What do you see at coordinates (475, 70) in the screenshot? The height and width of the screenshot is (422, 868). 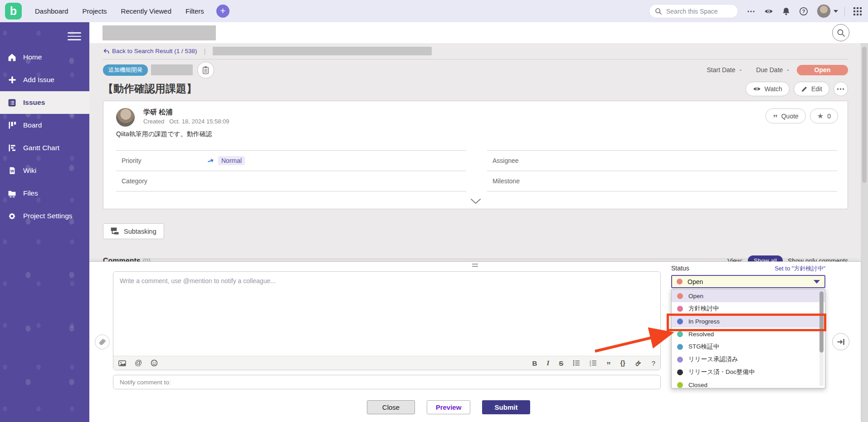 I see `issue-meta-row: 追加機能開発 Start Date - Due Date - Open` at bounding box center [475, 70].